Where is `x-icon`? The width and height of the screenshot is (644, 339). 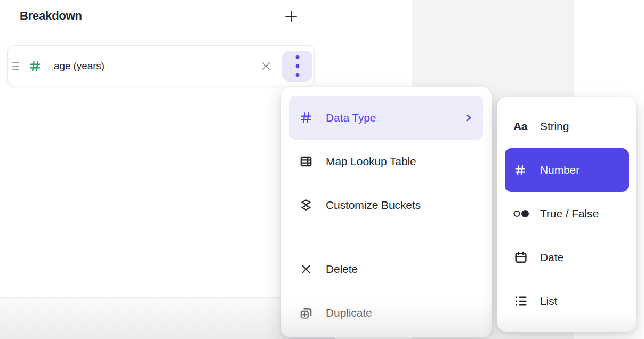
x-icon is located at coordinates (306, 269).